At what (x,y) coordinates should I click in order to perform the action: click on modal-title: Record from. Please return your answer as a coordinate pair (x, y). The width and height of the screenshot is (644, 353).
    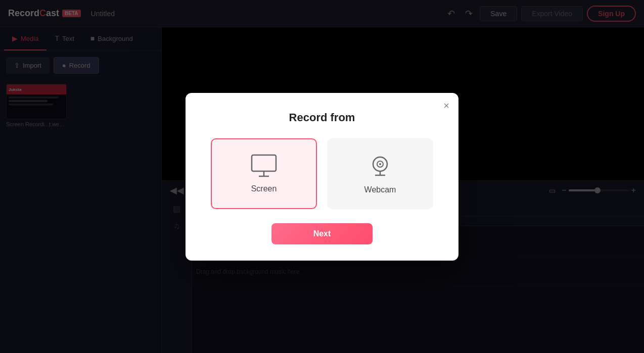
    Looking at the image, I should click on (322, 118).